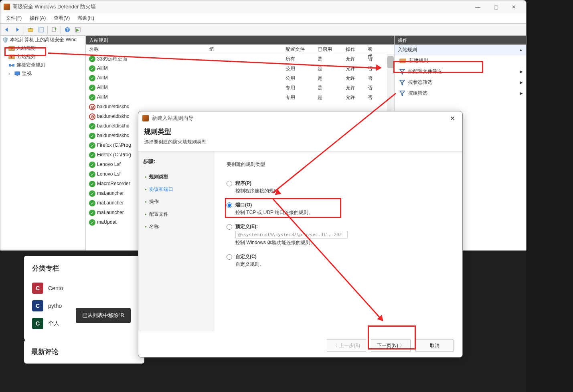 This screenshot has width=573, height=392. I want to click on step-rule-type: ●规则类型, so click(176, 177).